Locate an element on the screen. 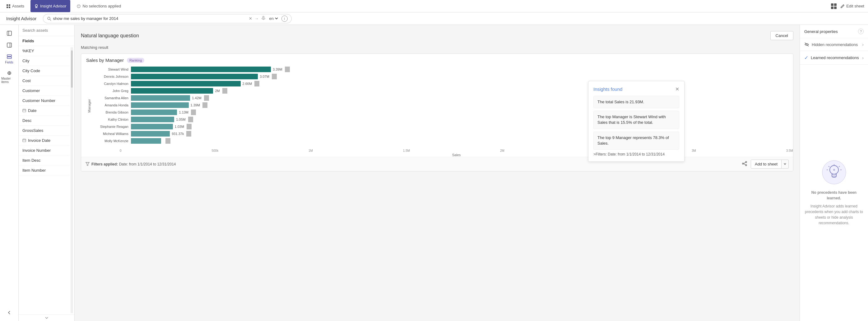 The height and width of the screenshot is (321, 868). edit-sheet-button: Edit sheet is located at coordinates (852, 6).